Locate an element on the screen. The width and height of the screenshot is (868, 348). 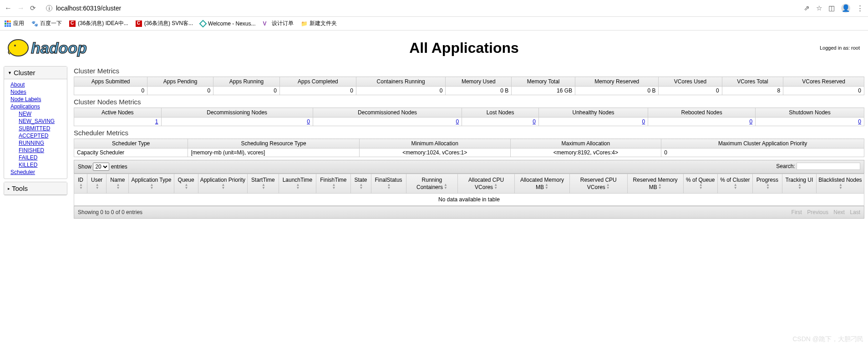
sidebar-link-running: RUNNING is located at coordinates (41, 143).